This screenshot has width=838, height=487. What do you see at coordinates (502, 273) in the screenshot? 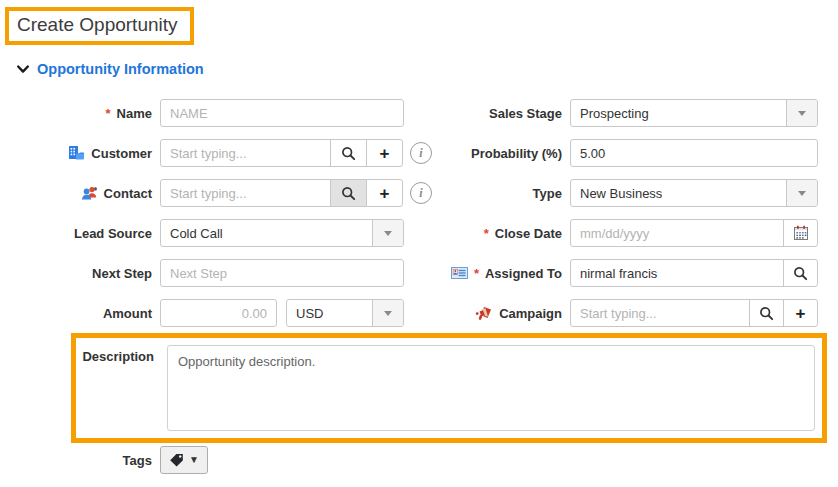
I see `assigned-to-label: * Assigned To` at bounding box center [502, 273].